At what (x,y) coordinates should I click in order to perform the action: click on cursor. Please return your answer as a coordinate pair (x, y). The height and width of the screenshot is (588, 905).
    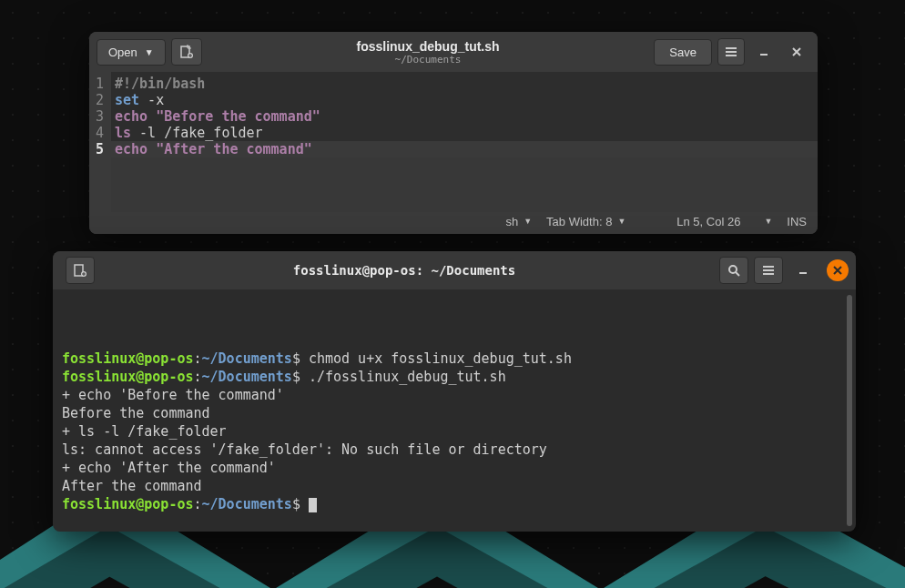
    Looking at the image, I should click on (313, 505).